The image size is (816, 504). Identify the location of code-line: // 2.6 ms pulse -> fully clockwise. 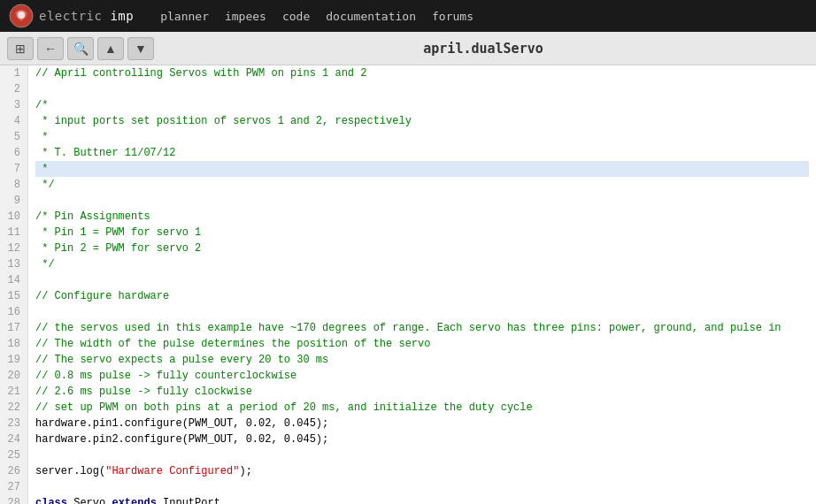
(422, 392).